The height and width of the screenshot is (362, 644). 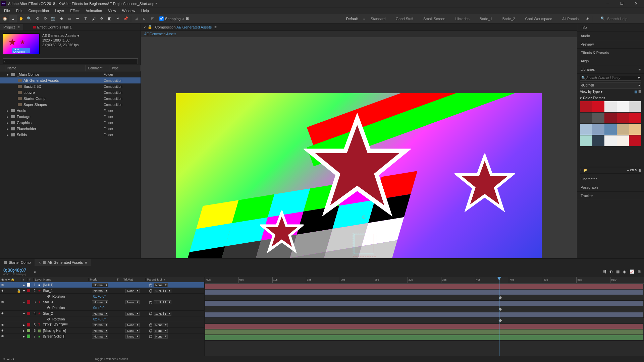 I want to click on project-item: ▸AudioFolder, so click(x=70, y=111).